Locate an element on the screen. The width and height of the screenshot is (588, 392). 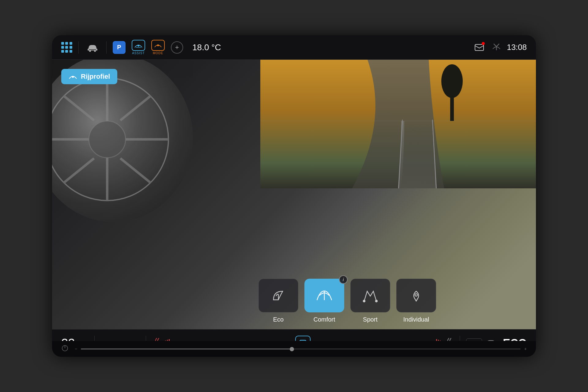
assist-button: ASSIST is located at coordinates (138, 47).